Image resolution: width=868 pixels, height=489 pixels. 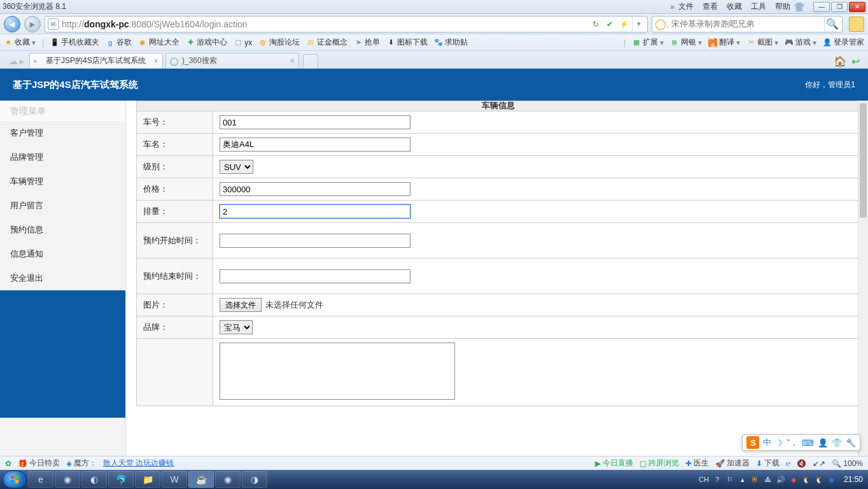 I want to click on tray-help-icon: ?, so click(x=717, y=479).